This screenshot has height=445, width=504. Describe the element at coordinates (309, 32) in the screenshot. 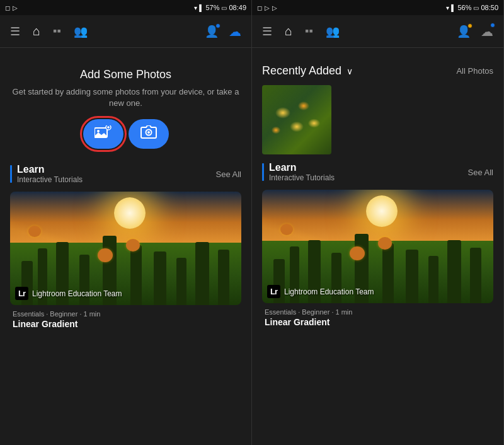

I see `library-icon-right: ▪▪` at that location.